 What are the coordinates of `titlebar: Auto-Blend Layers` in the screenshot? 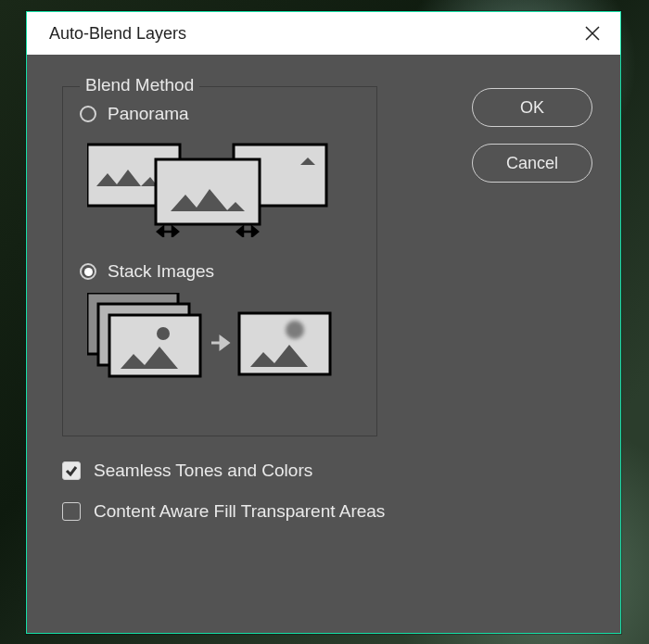 It's located at (324, 33).